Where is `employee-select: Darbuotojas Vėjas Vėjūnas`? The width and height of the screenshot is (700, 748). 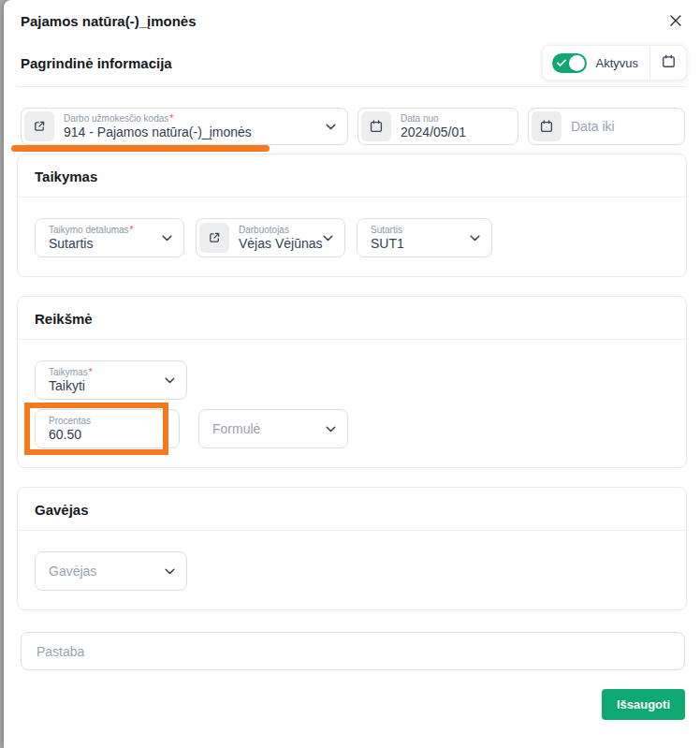
employee-select: Darbuotojas Vėjas Vėjūnas is located at coordinates (270, 238).